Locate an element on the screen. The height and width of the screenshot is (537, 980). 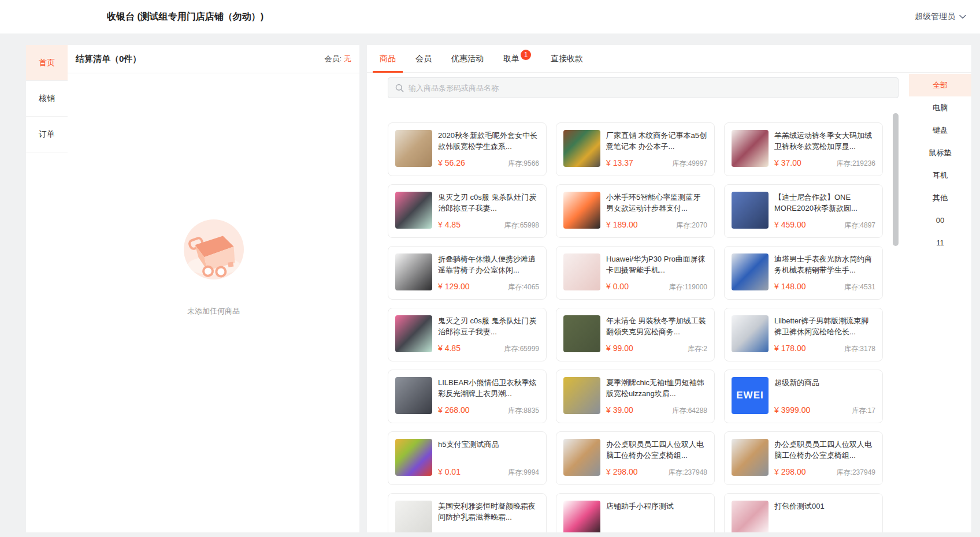
product-meta: ¥ 99.00库存:2 is located at coordinates (656, 349).